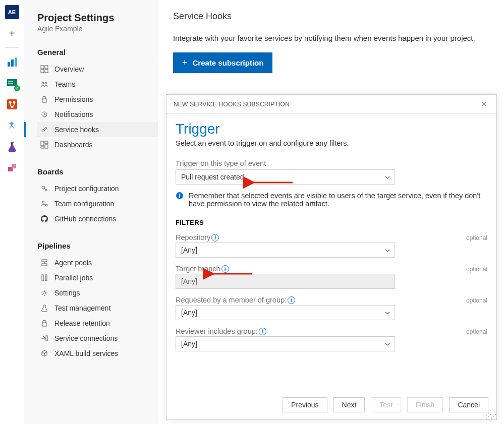 Image resolution: width=504 pixels, height=424 pixels. Describe the element at coordinates (44, 204) in the screenshot. I see `team-config-icon` at that location.